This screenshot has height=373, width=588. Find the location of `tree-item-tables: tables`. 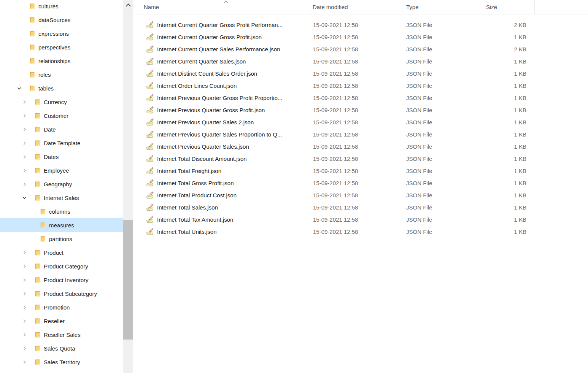

tree-item-tables: tables is located at coordinates (62, 88).